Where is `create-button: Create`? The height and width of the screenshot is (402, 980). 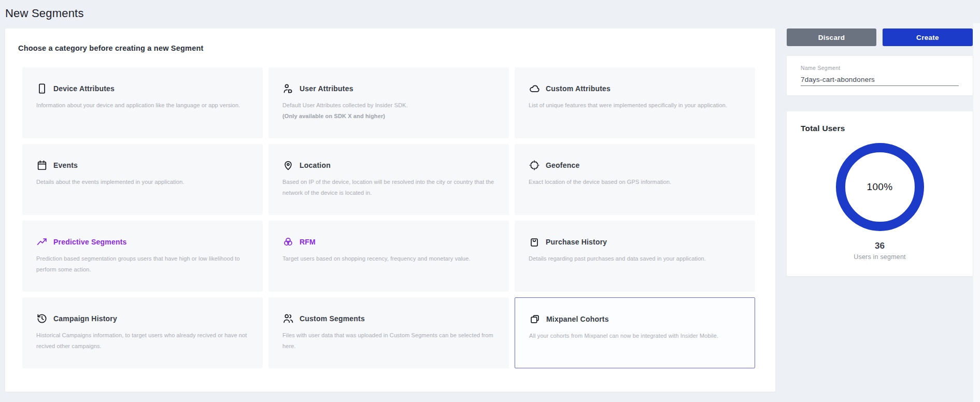 create-button: Create is located at coordinates (928, 37).